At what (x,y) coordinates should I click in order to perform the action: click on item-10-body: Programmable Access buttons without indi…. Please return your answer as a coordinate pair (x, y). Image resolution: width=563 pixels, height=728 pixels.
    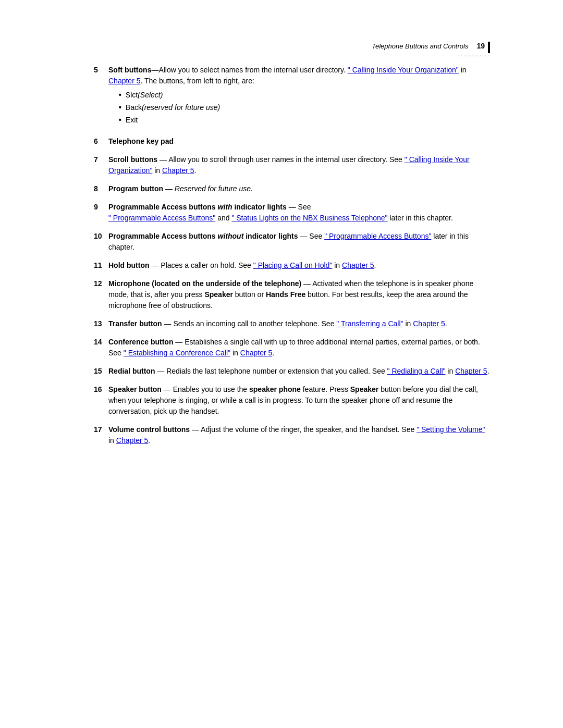
    Looking at the image, I should click on (299, 242).